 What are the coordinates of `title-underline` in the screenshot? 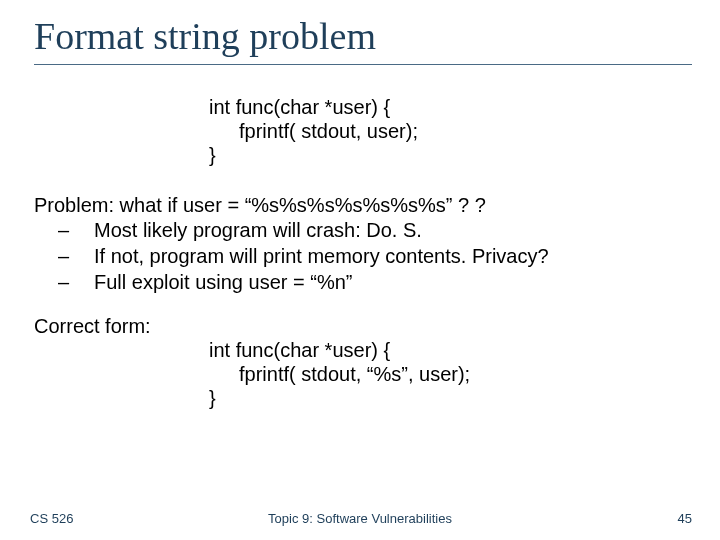 It's located at (363, 64).